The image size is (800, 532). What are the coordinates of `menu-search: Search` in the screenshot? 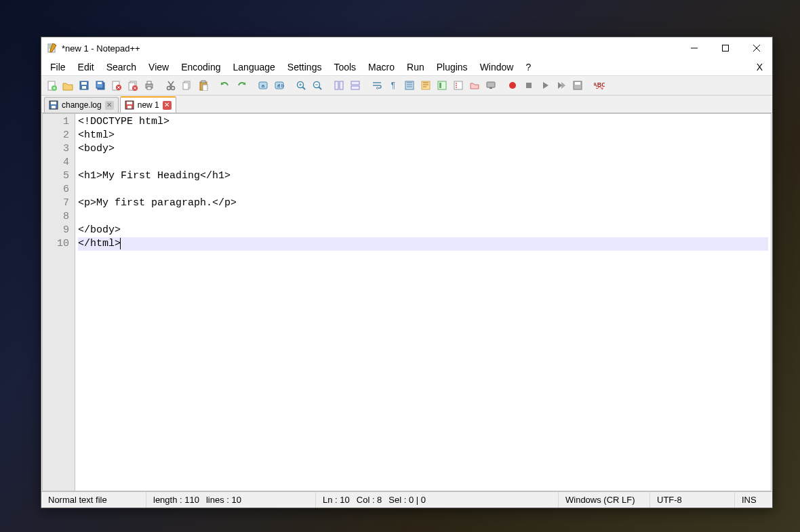 It's located at (121, 67).